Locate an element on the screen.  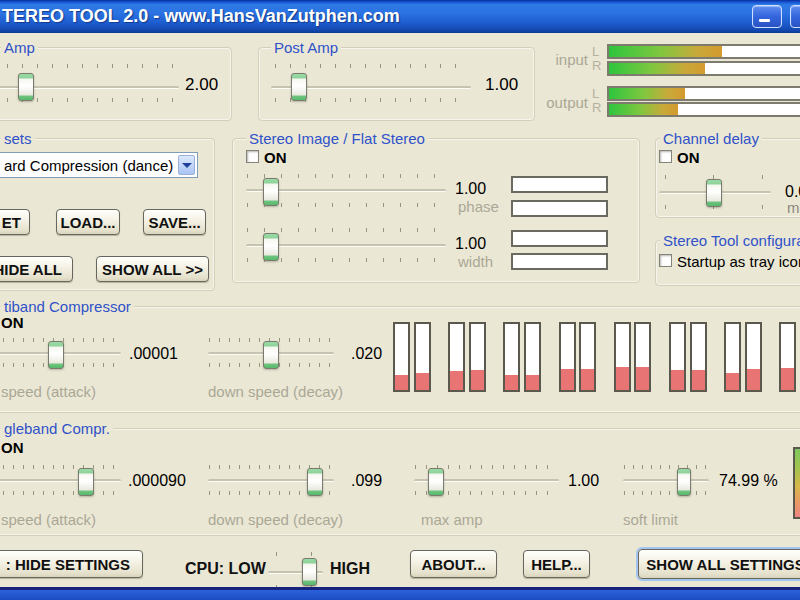
multiband-on-label: ON is located at coordinates (12, 322).